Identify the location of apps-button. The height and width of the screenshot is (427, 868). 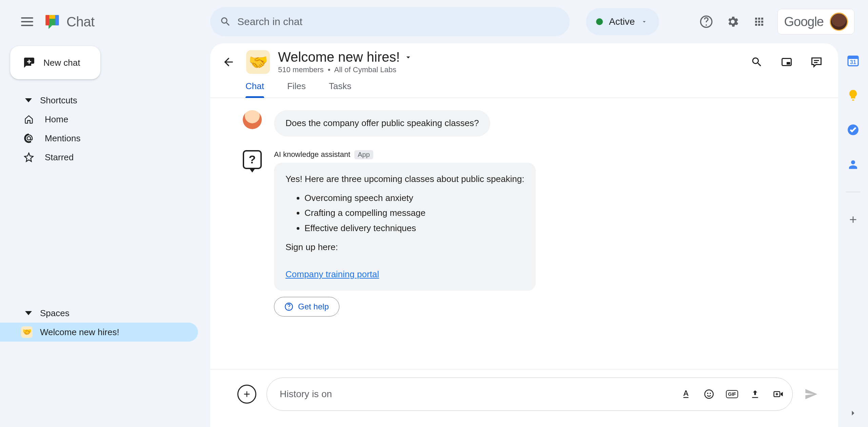
(759, 22).